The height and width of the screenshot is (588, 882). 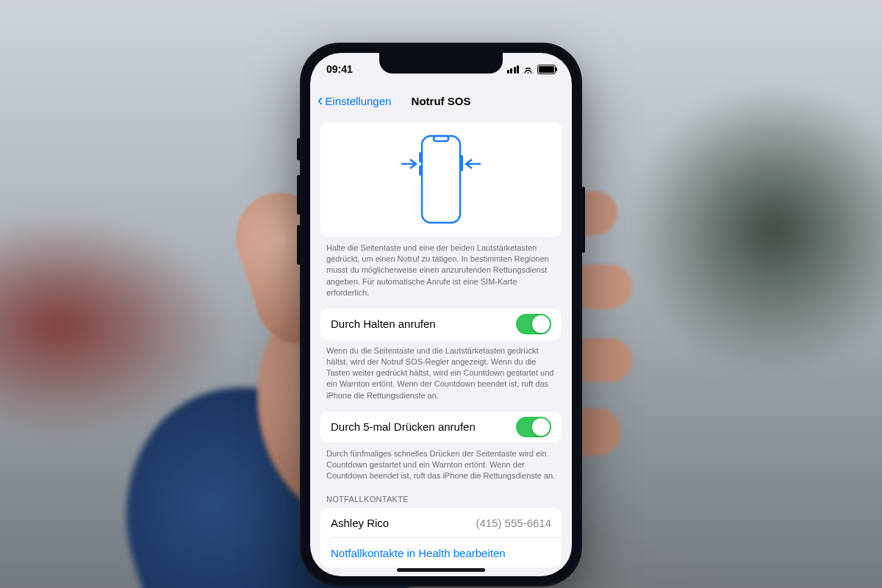 I want to click on row-label: Durch 5-mal Drücken anrufen, so click(x=403, y=426).